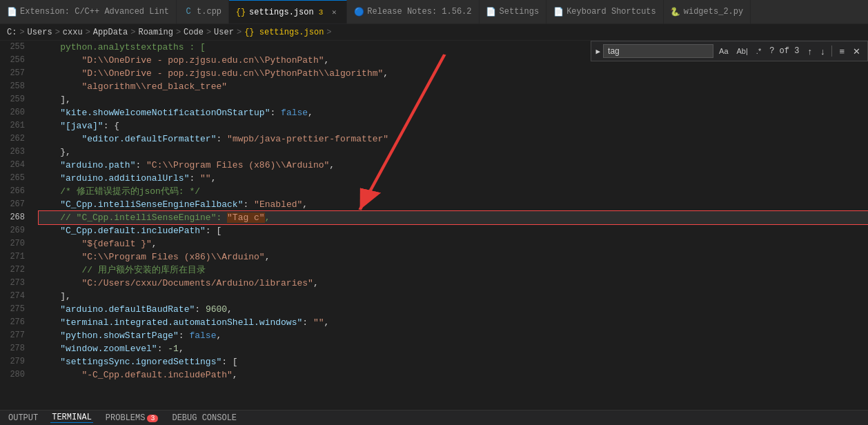 This screenshot has height=425, width=868. What do you see at coordinates (88, 12) in the screenshot?
I see `tab-ext-lint: 📄 Extension: C/C++ Advanced Lint` at bounding box center [88, 12].